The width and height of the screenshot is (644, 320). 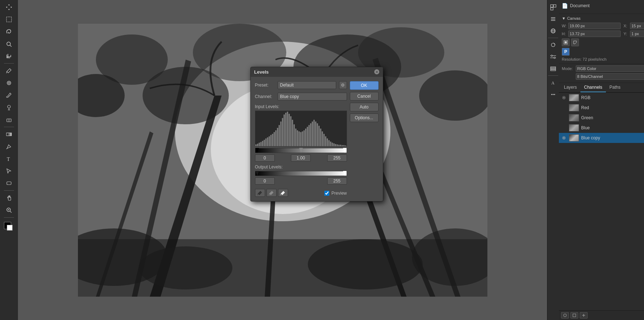 What do you see at coordinates (337, 158) in the screenshot?
I see `input-max-value` at bounding box center [337, 158].